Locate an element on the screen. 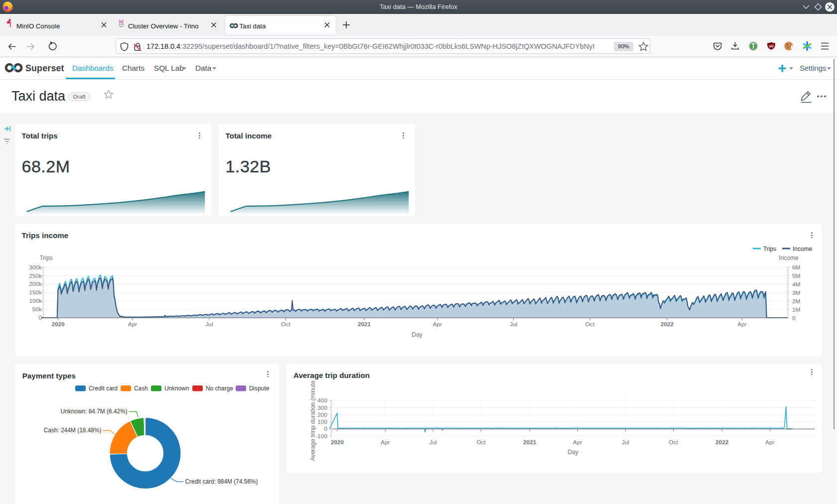  svg-text: 100 is located at coordinates (322, 422).